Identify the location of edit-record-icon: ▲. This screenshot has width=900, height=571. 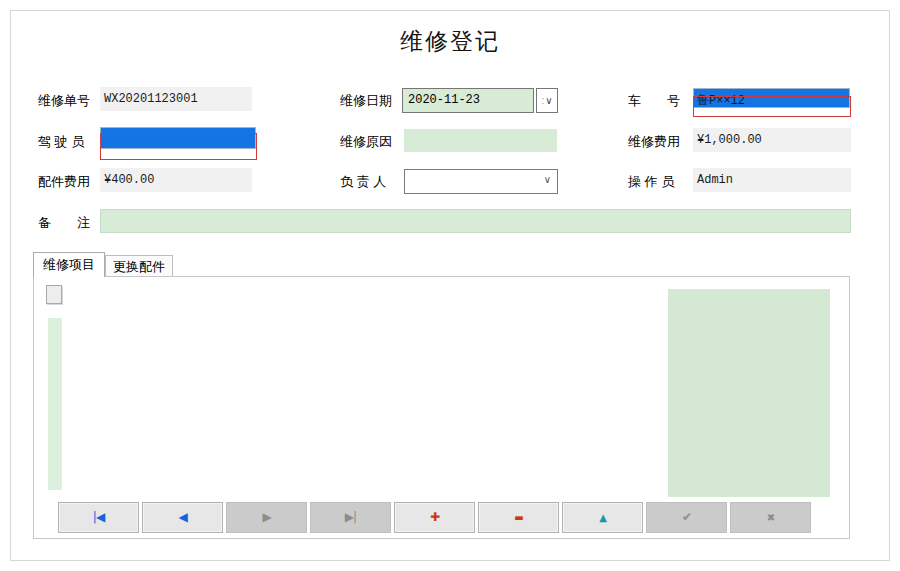
(602, 518).